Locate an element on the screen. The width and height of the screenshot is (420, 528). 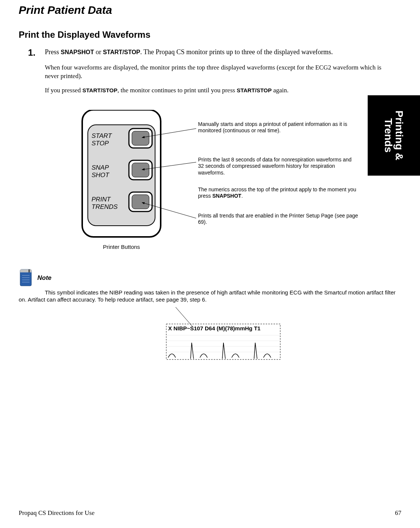
strip-header: X NIBP~S107 D64 (M)(78)mmHg T1 is located at coordinates (214, 328).